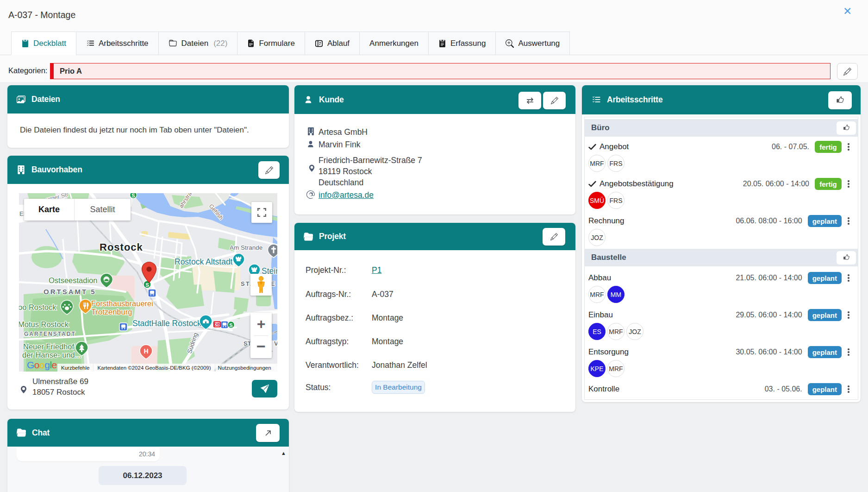  Describe the element at coordinates (276, 344) in the screenshot. I see `svg-text: V` at that location.